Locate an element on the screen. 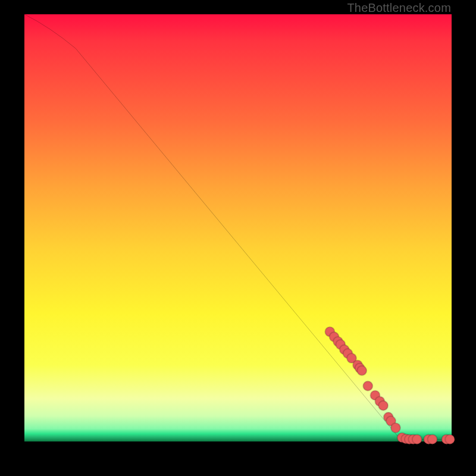 The height and width of the screenshot is (476, 476). chart-points is located at coordinates (390, 386).